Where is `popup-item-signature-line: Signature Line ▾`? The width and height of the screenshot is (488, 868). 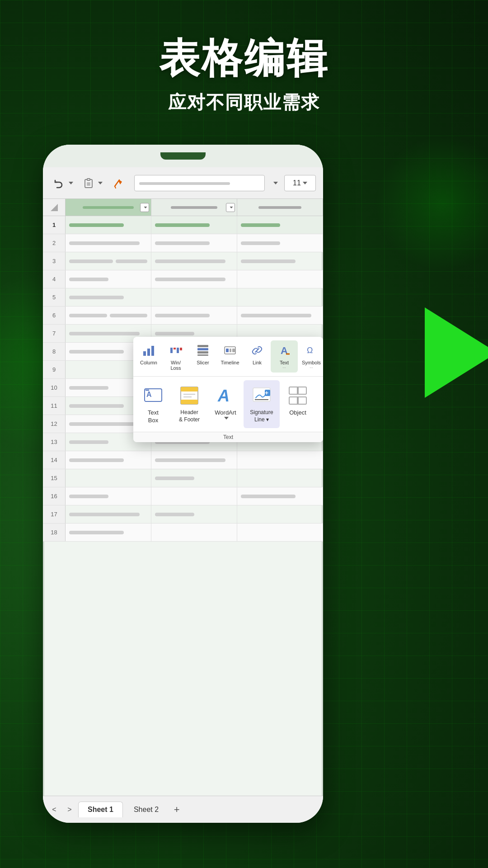 popup-item-signature-line: Signature Line ▾ is located at coordinates (262, 404).